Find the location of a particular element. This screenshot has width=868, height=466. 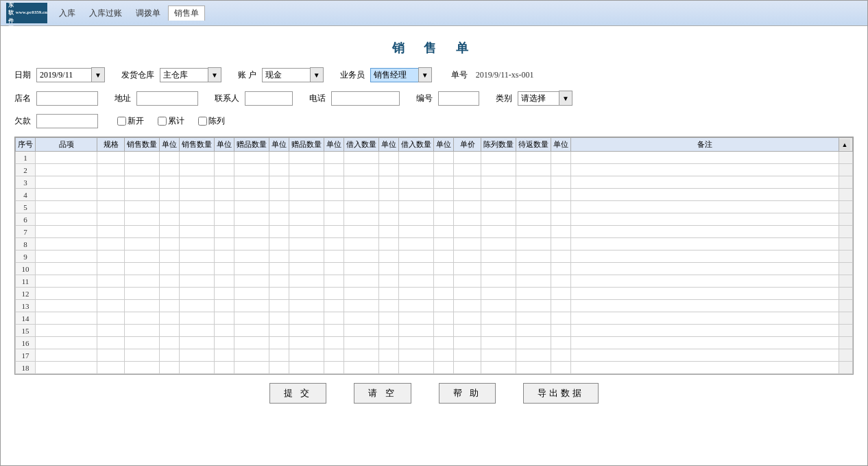

salesperson-dropdown-arrow: ▼ is located at coordinates (425, 75).